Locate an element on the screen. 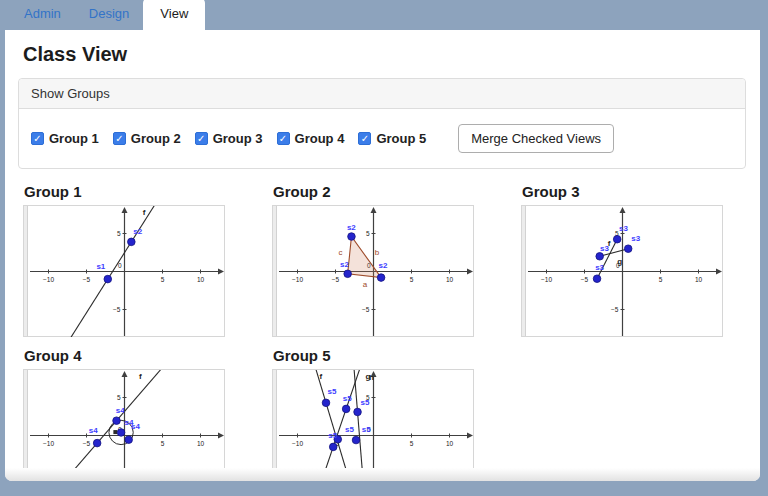 This screenshot has height=496, width=768. graph-canvas: −10−55105−50fs4s4s4s4 is located at coordinates (127, 426).